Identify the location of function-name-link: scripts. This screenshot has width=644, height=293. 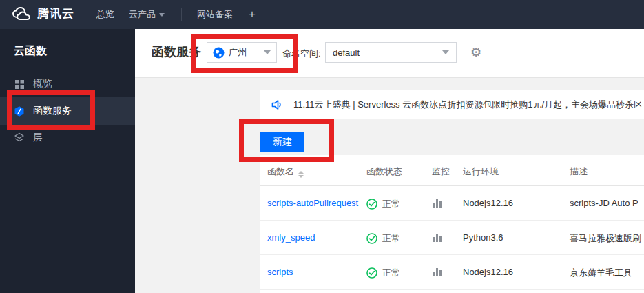
(280, 272).